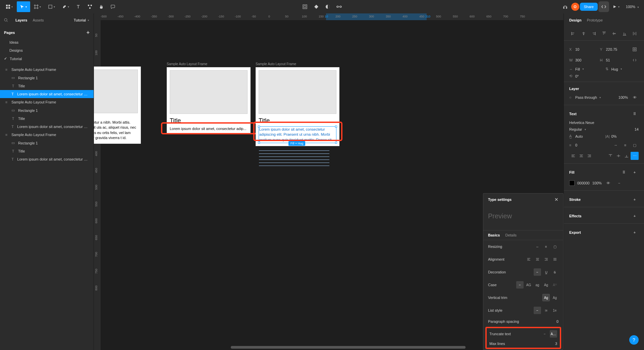 This screenshot has width=644, height=350. What do you see at coordinates (579, 136) in the screenshot?
I see `line-height: Auto` at bounding box center [579, 136].